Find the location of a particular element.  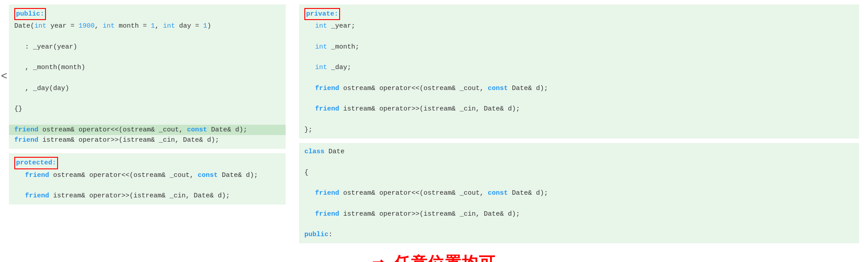

code-line-date: Date(int year = 1900, int month = 1, int… is located at coordinates (147, 26).